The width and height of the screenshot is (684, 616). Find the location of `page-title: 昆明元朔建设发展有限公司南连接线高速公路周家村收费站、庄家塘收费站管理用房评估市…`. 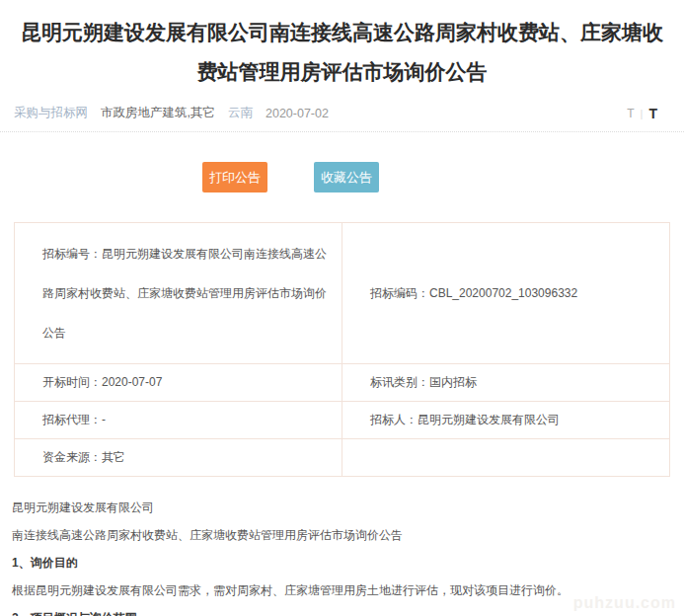

page-title: 昆明元朔建设发展有限公司南连接线高速公路周家村收费站、庄家塘收费站管理用房评估市… is located at coordinates (342, 45).